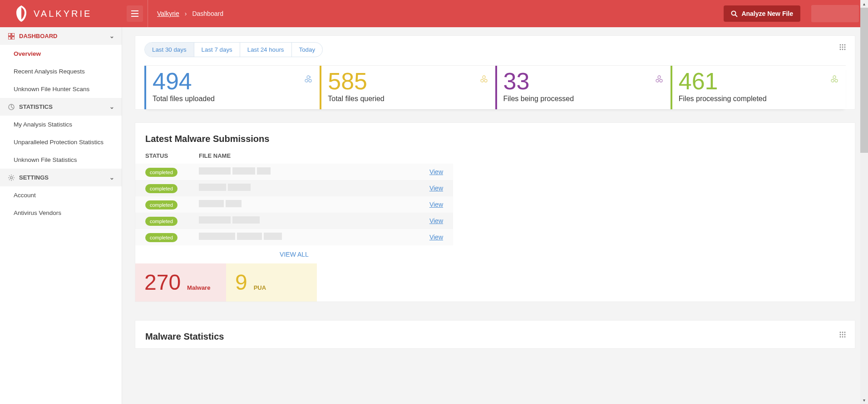 Image resolution: width=868 pixels, height=404 pixels. What do you see at coordinates (307, 50) in the screenshot?
I see `timerange-today: Today` at bounding box center [307, 50].